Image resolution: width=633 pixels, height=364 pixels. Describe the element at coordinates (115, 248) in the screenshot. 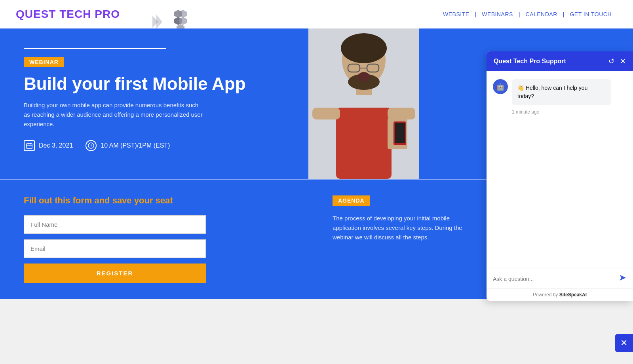

I see `email-input` at that location.